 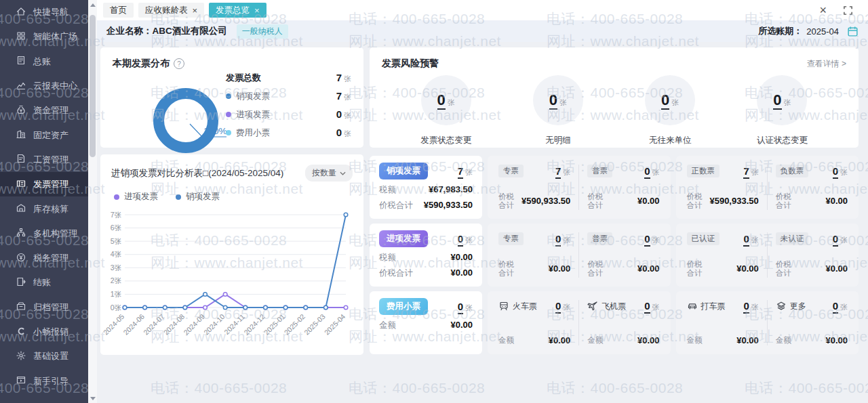 What do you see at coordinates (233, 11) in the screenshot?
I see `tab-label: 发票总览` at bounding box center [233, 11].